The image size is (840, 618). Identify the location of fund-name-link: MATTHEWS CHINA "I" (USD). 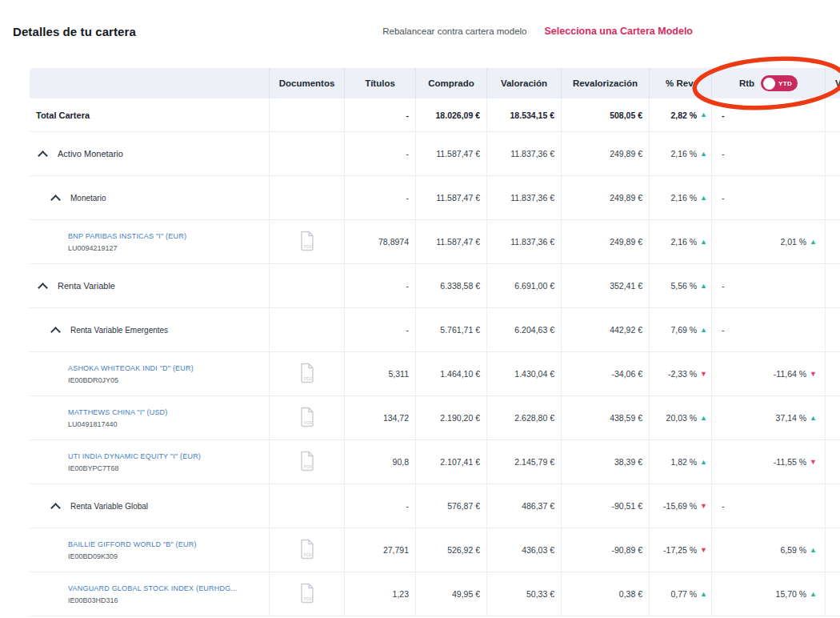
(118, 412).